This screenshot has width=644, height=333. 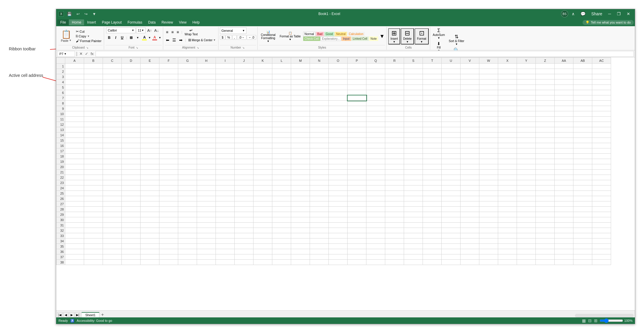 I want to click on cell-F33, so click(x=169, y=236).